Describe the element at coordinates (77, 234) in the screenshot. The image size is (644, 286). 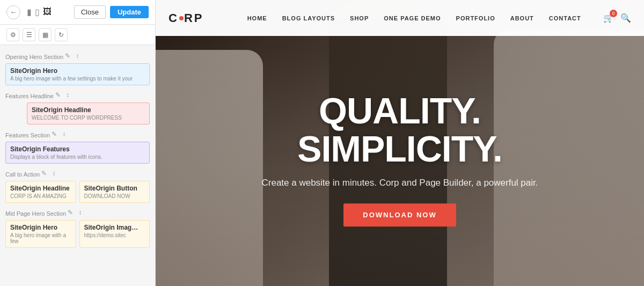
I see `mid-page-widgets-row: SiteOrigin Hero A big hero image with a …` at that location.